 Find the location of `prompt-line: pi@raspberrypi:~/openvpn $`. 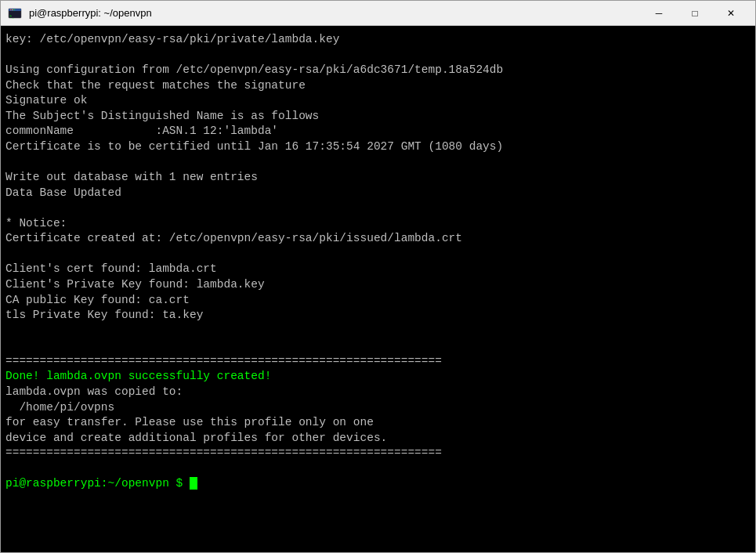

prompt-line: pi@raspberrypi:~/openvpn $ is located at coordinates (102, 483).